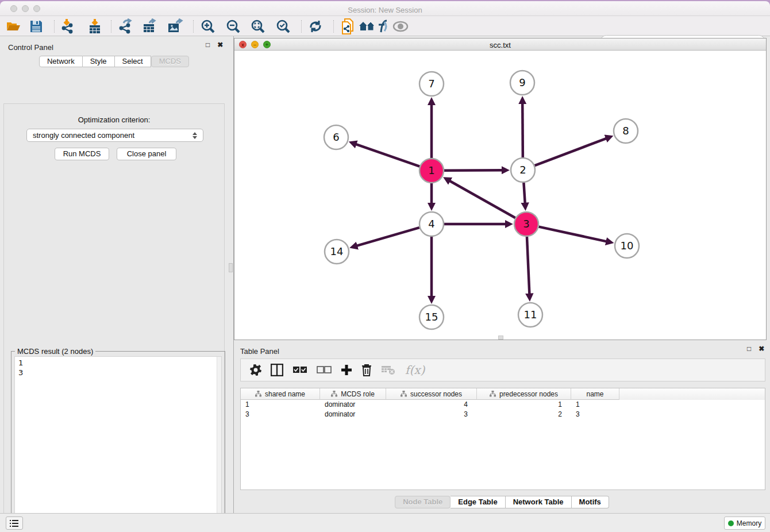 The width and height of the screenshot is (770, 532). I want to click on label-curve-icon, so click(383, 26).